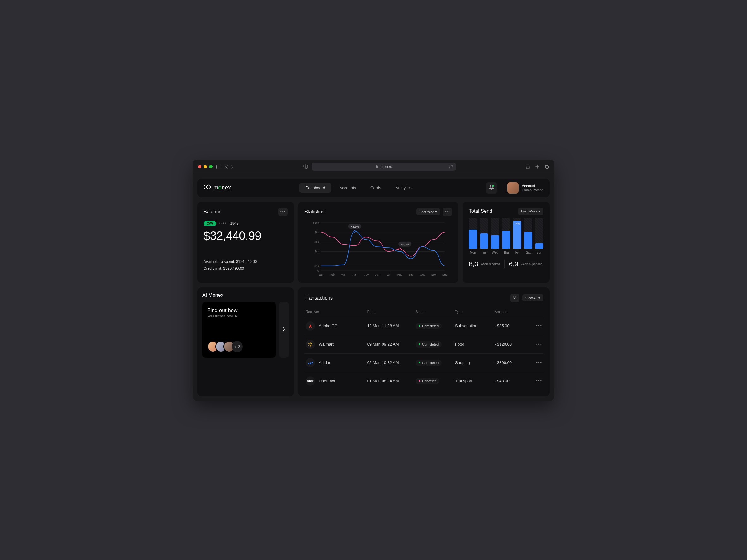 The height and width of the screenshot is (560, 747). What do you see at coordinates (473, 236) in the screenshot?
I see `bar-col: Mon` at bounding box center [473, 236].